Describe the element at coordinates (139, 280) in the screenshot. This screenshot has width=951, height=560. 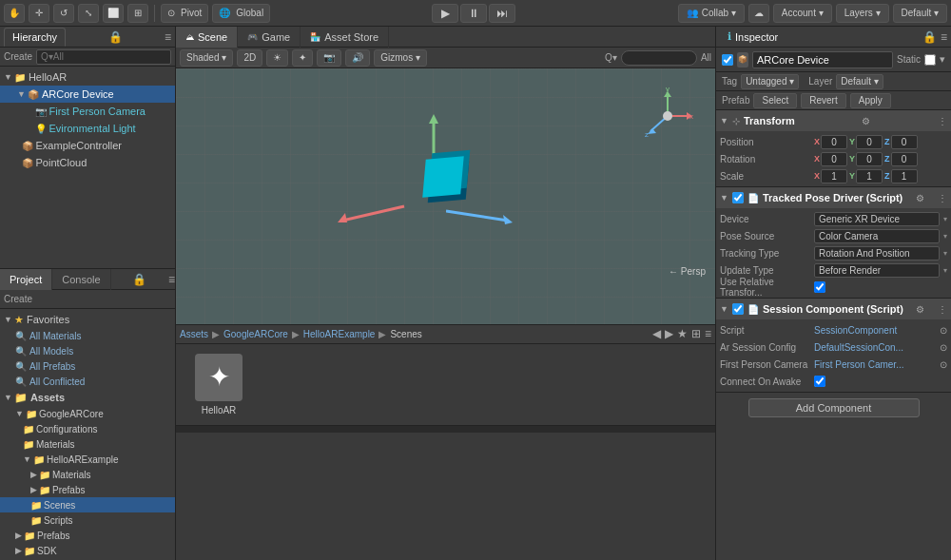
I see `project-lock-icon: 🔒` at that location.